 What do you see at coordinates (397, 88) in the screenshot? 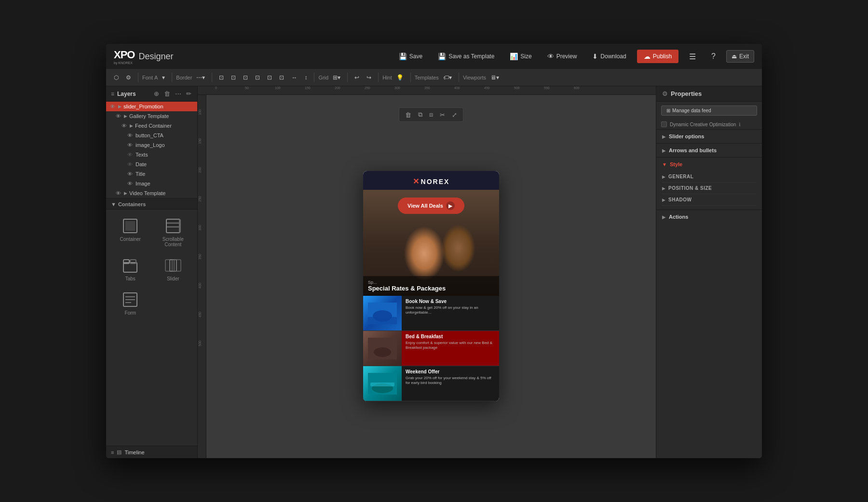
I see `ruler-mark: 300` at bounding box center [397, 88].